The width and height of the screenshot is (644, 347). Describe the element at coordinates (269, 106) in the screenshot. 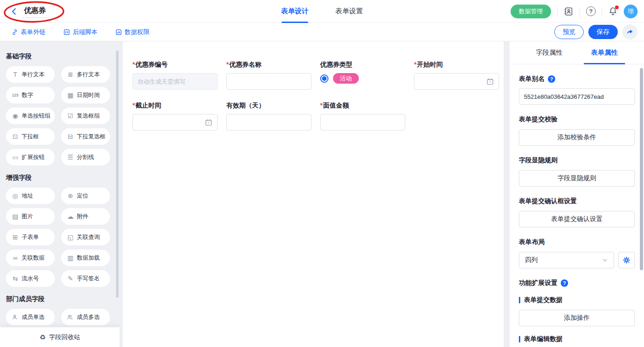

I see `field-label: 有效期（天）` at that location.